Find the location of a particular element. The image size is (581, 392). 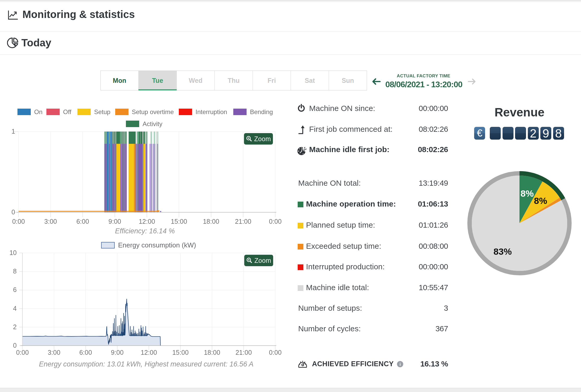

stat-value: 00:08:00 is located at coordinates (396, 246).